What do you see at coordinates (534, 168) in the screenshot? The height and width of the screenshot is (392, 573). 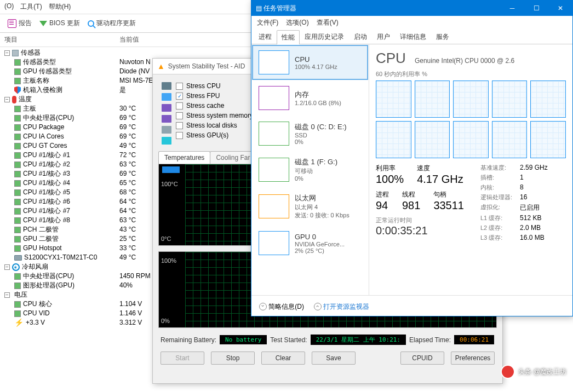 I see `spec-value: 2.59 GHz` at bounding box center [534, 168].